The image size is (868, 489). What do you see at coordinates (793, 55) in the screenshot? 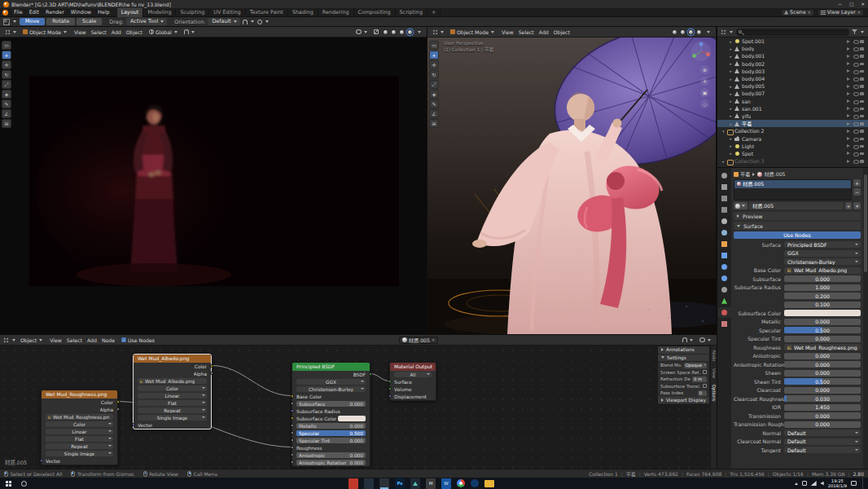
I see `outliner-row: ▸ body.001` at bounding box center [793, 55].